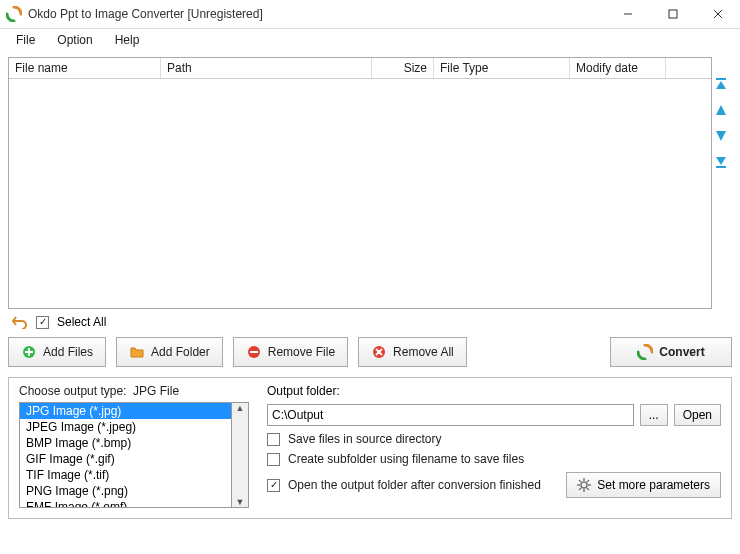 Image resolution: width=740 pixels, height=554 pixels. I want to click on plus-icon, so click(29, 352).